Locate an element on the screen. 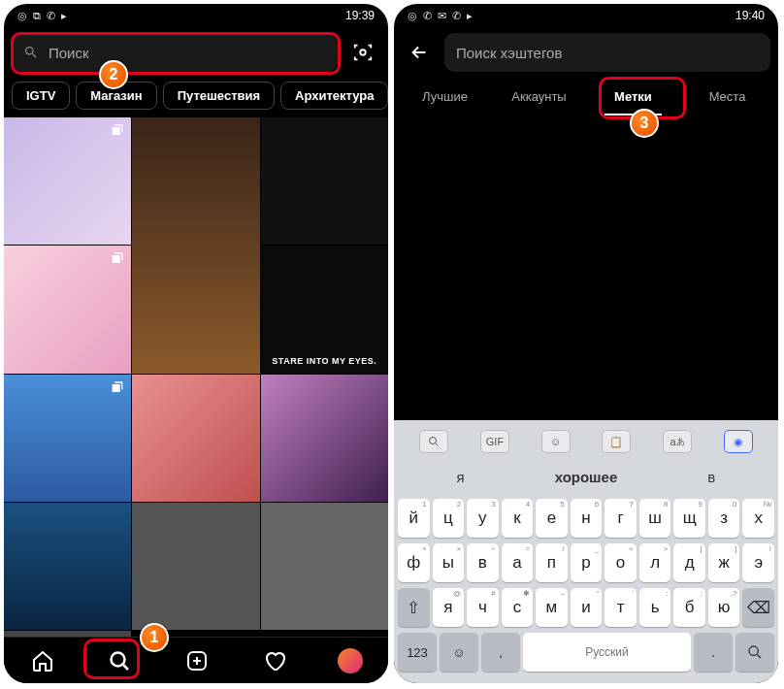 The height and width of the screenshot is (689, 784). key-ш: ш8 is located at coordinates (656, 518).